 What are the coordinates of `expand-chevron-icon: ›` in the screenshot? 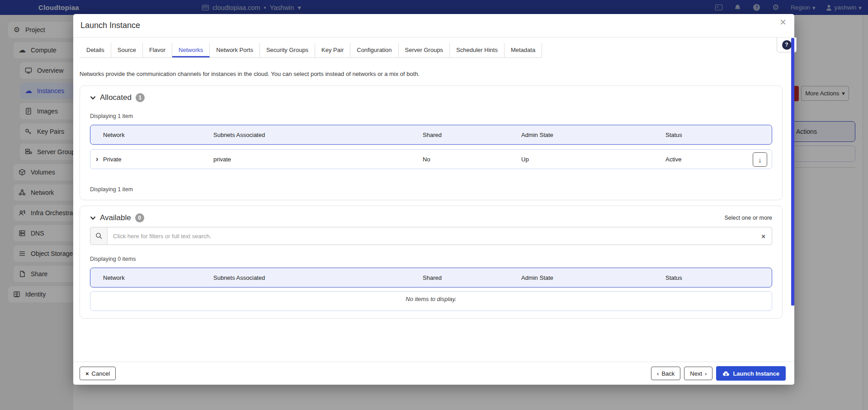 It's located at (99, 159).